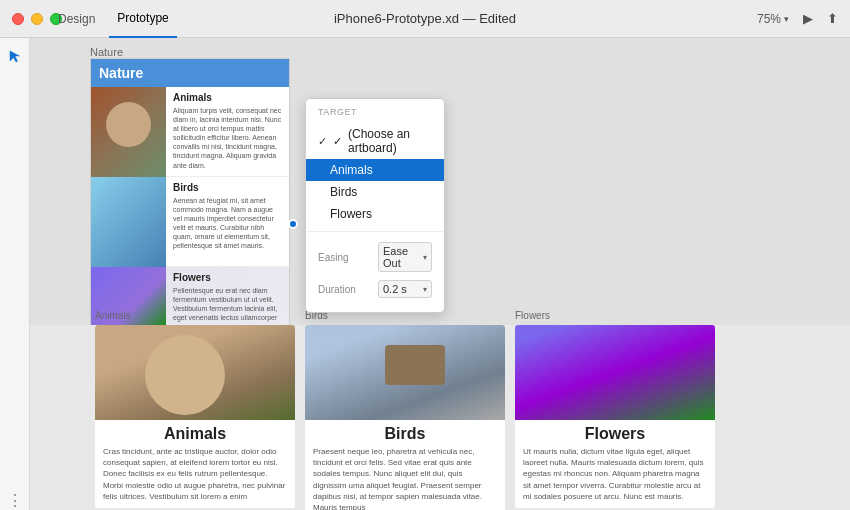  What do you see at coordinates (375, 214) in the screenshot?
I see `dropdown-item-flowers: Flowers` at bounding box center [375, 214].